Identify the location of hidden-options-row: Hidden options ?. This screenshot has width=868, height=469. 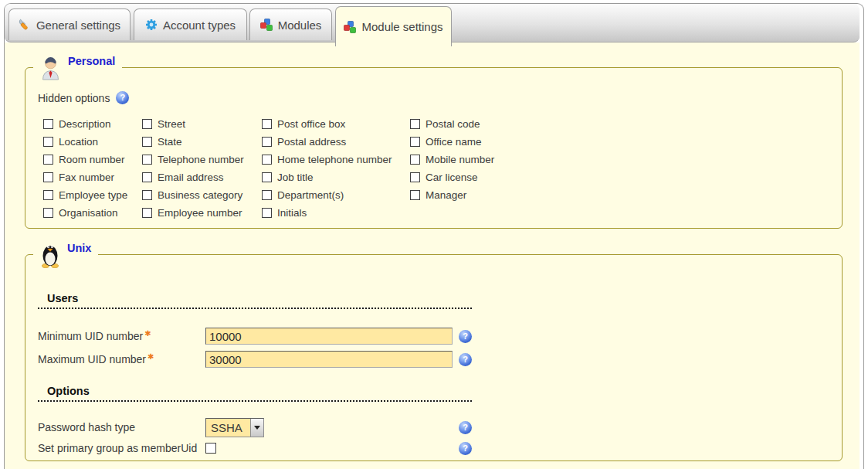
(83, 97).